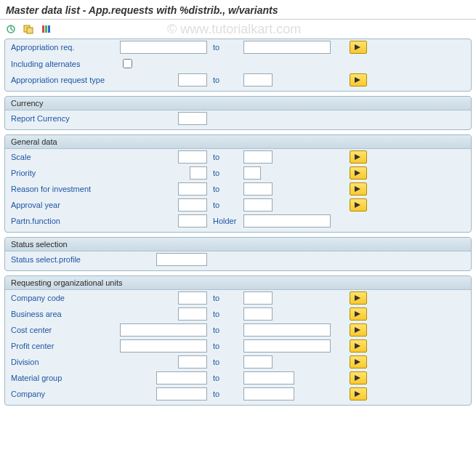 This screenshot has height=455, width=476. I want to click on approp-type-more-button, so click(358, 80).